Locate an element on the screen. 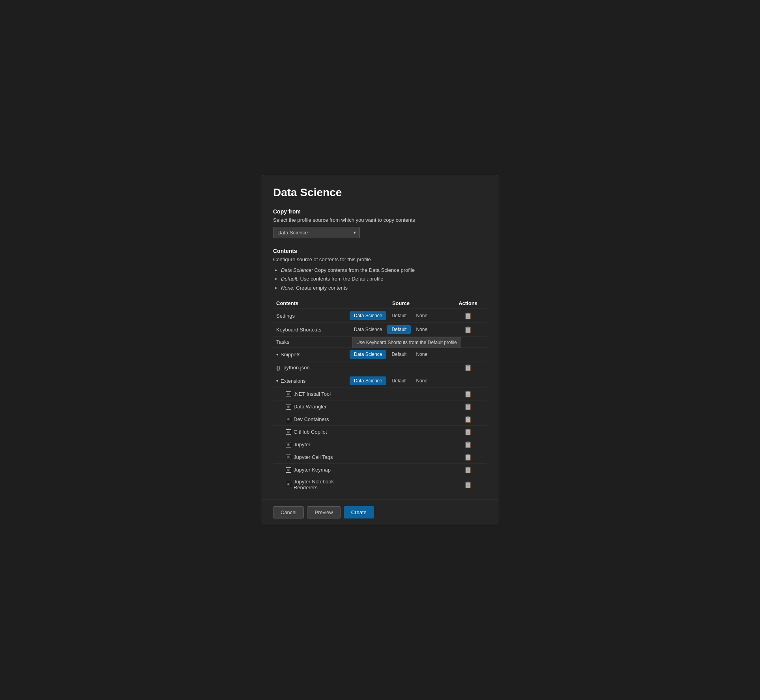 The height and width of the screenshot is (700, 760). table-row: ▾ Extensions Data Science Default None is located at coordinates (380, 381).